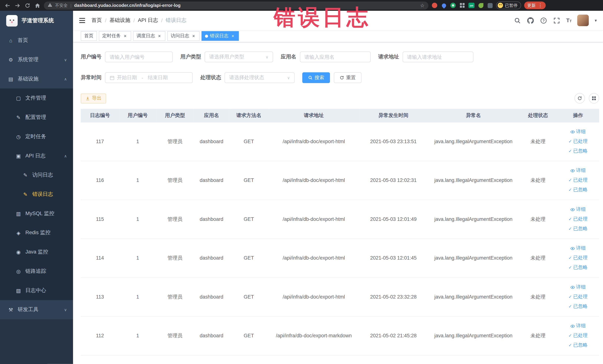  I want to click on hamburger-icon, so click(82, 20).